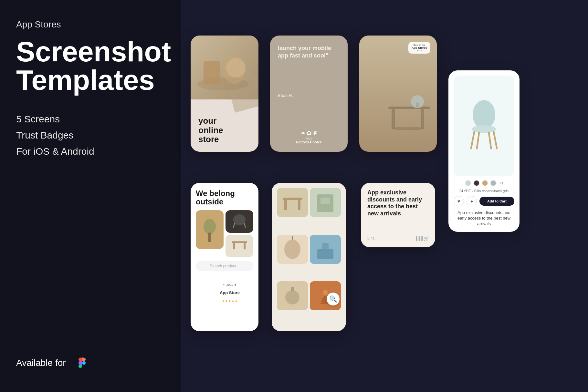  What do you see at coordinates (497, 201) in the screenshot?
I see `add-to-cart-button: Add to Cart` at bounding box center [497, 201].